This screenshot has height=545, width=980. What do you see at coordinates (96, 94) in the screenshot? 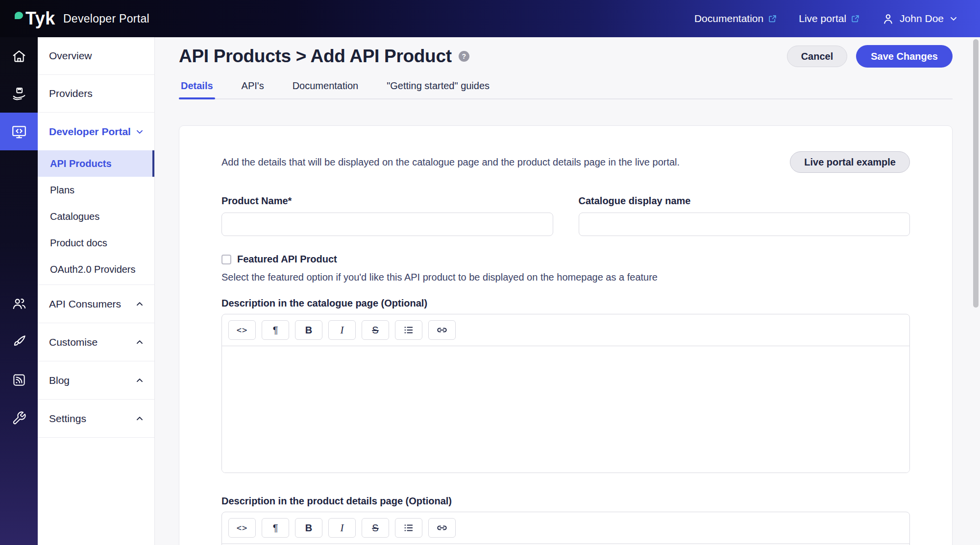
I see `sidebar-item-providers: Providers` at bounding box center [96, 94].